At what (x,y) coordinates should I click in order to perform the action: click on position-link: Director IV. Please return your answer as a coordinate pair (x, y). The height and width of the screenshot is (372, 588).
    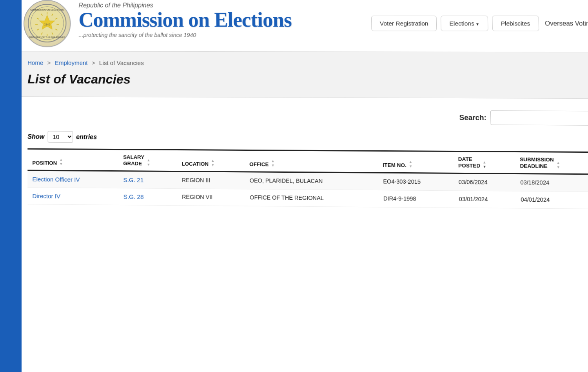
    Looking at the image, I should click on (46, 196).